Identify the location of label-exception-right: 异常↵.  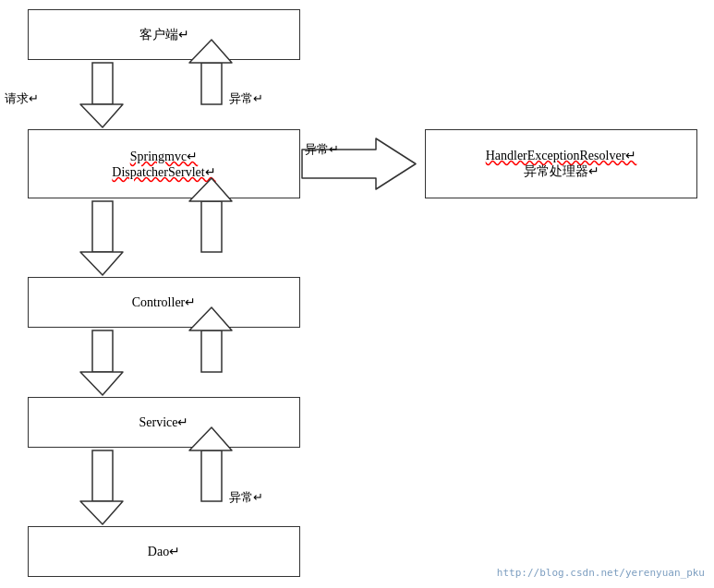
(321, 150).